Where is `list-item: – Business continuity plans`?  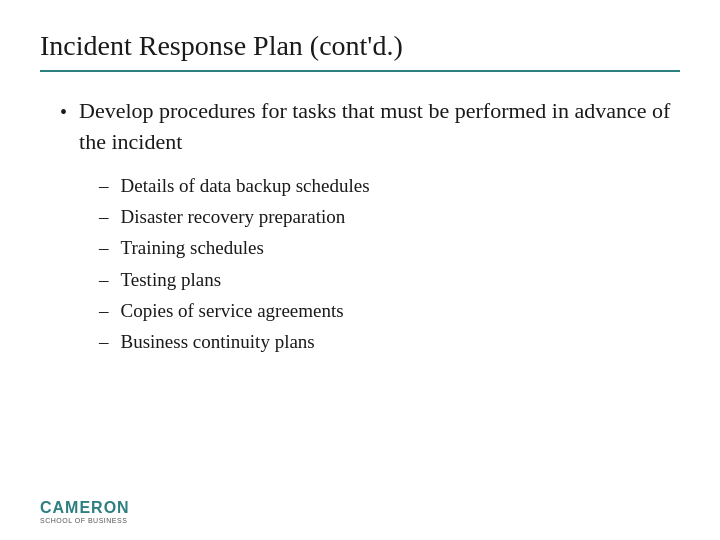 list-item: – Business continuity plans is located at coordinates (390, 342).